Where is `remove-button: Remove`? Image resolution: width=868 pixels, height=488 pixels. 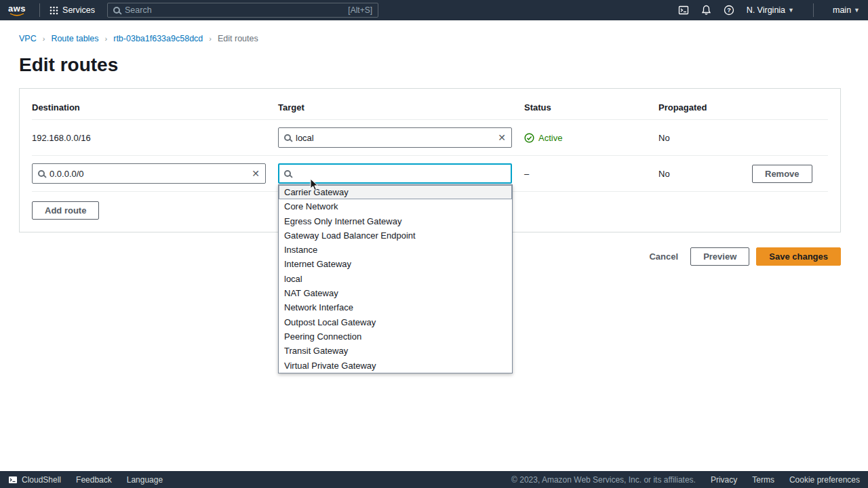 remove-button: Remove is located at coordinates (783, 174).